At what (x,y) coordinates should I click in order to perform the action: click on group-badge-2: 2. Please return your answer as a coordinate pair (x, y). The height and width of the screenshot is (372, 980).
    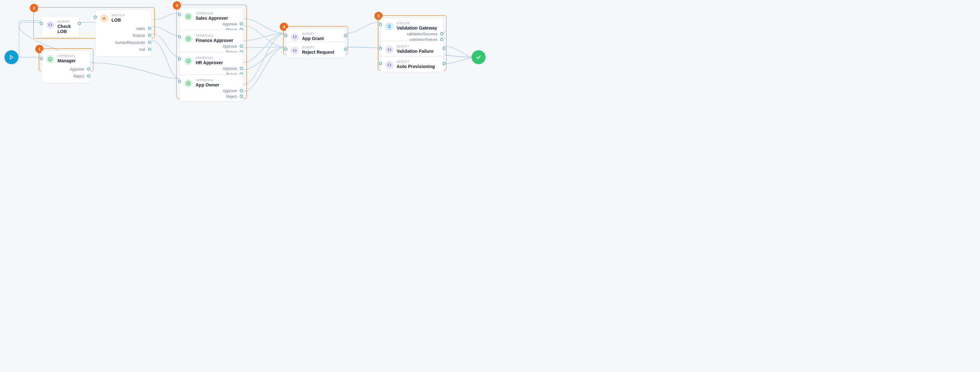
    Looking at the image, I should click on (34, 8).